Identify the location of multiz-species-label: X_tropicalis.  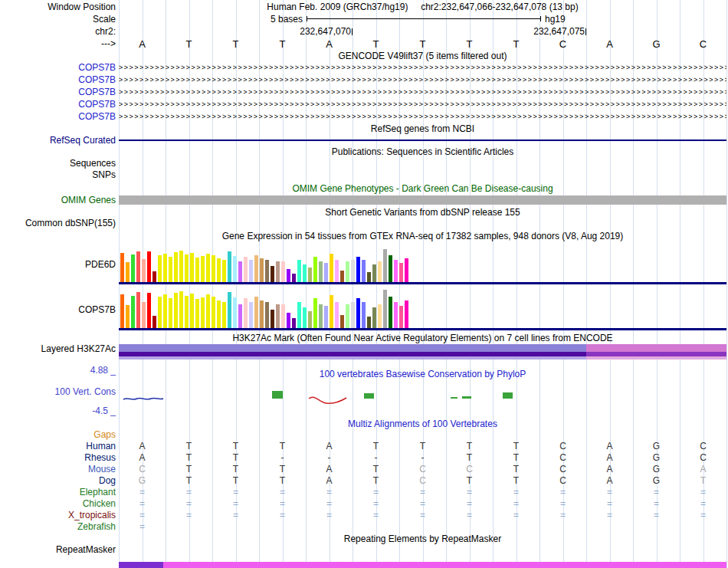
(58, 515).